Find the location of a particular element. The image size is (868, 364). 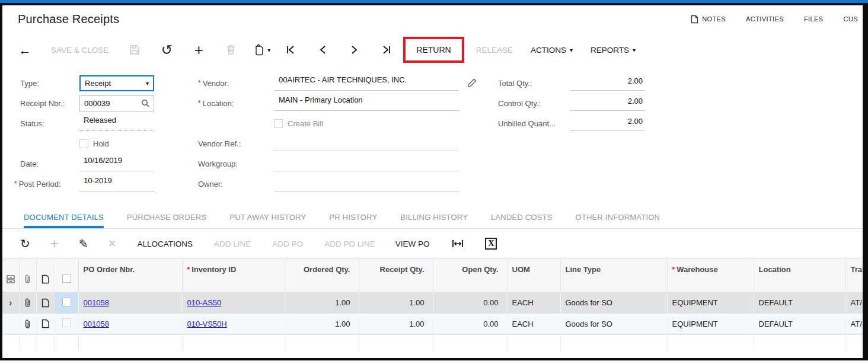

return-button: RETURN is located at coordinates (433, 50).